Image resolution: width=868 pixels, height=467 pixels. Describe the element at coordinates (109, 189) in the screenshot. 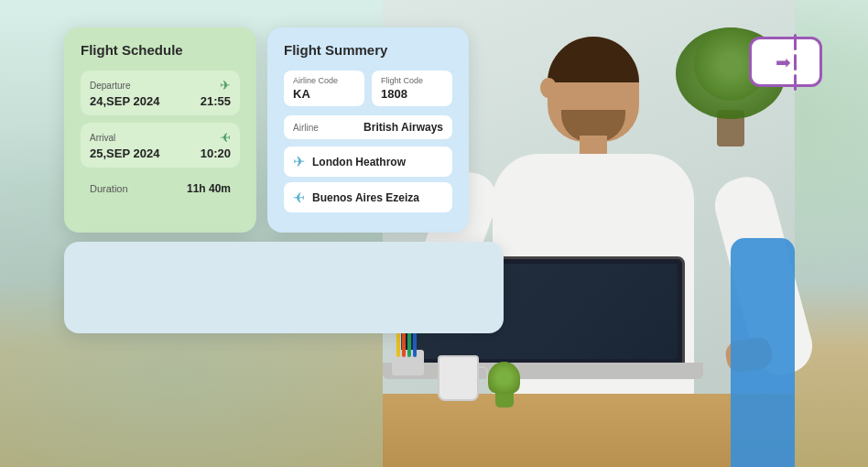

I see `duration-label: Duration` at that location.